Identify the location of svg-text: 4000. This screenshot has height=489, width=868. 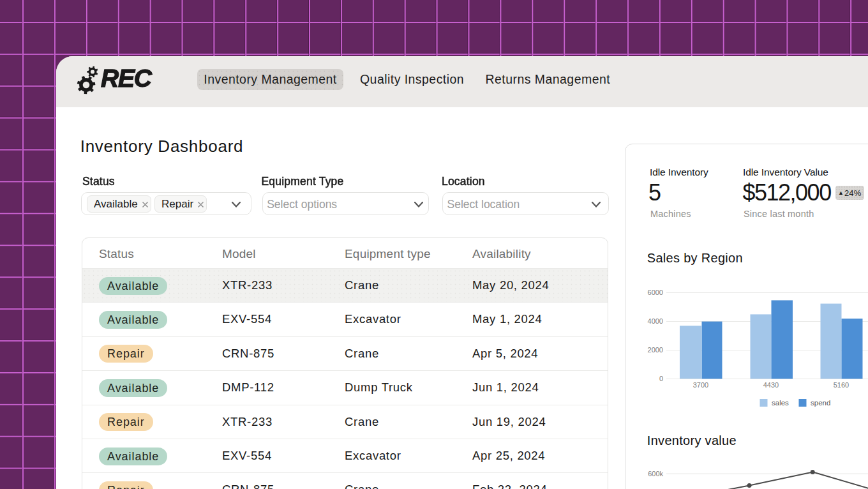
(655, 321).